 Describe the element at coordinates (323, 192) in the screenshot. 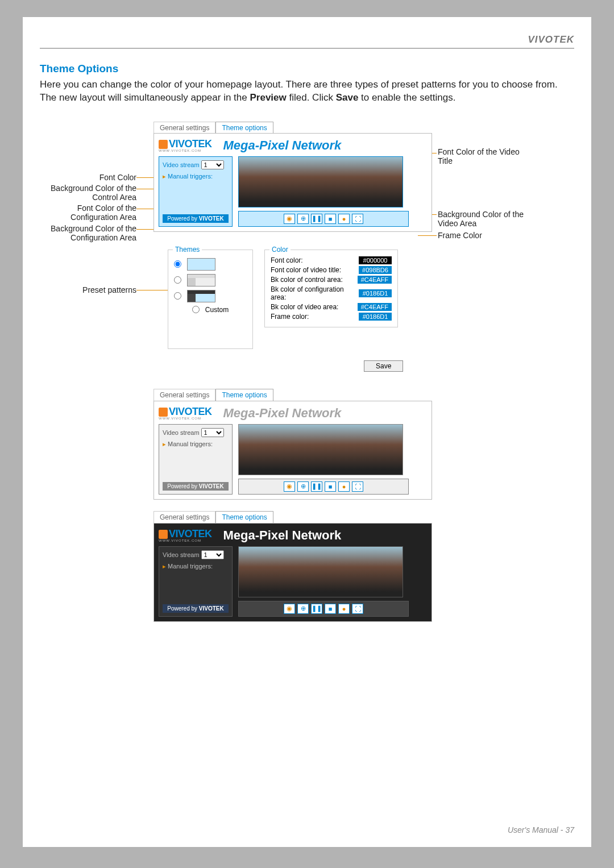

I see `video-column: ◉ ⊕ ❚❚ ■ ● ⛶` at that location.